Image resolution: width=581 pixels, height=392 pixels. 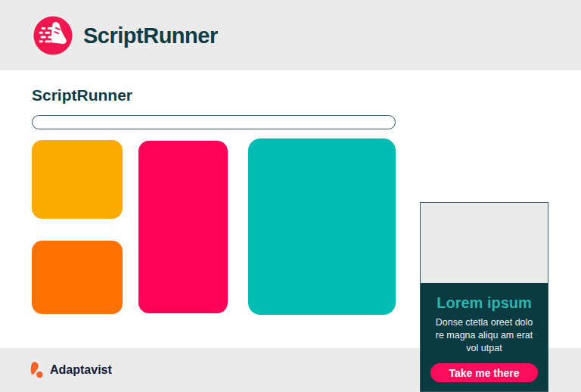 What do you see at coordinates (484, 348) in the screenshot?
I see `promo-body-line: vol utpat` at bounding box center [484, 348].